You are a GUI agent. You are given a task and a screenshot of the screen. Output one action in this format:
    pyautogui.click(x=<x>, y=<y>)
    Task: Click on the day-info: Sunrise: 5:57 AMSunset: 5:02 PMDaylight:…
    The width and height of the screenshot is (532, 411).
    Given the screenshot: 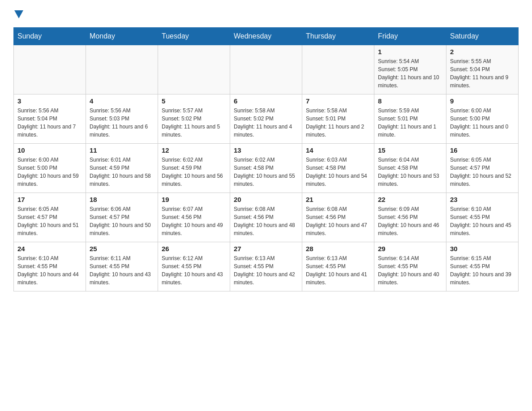 What is the action you would take?
    pyautogui.click(x=194, y=123)
    